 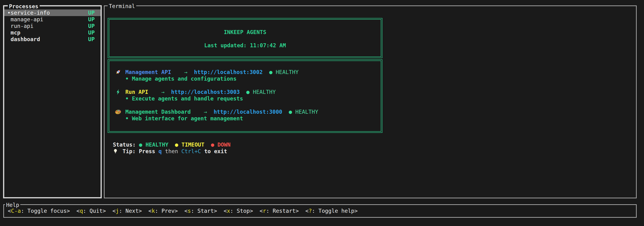 What do you see at coordinates (248, 95) in the screenshot?
I see `service-list: Management API→http://localhost:3002●HEA…` at bounding box center [248, 95].